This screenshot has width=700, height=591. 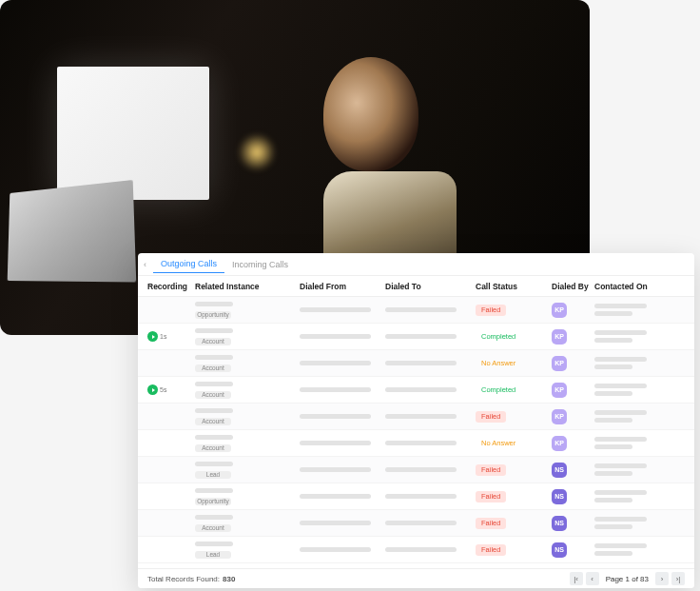 I want to click on table-row: 1sAccountCompletedKP, so click(x=417, y=337).